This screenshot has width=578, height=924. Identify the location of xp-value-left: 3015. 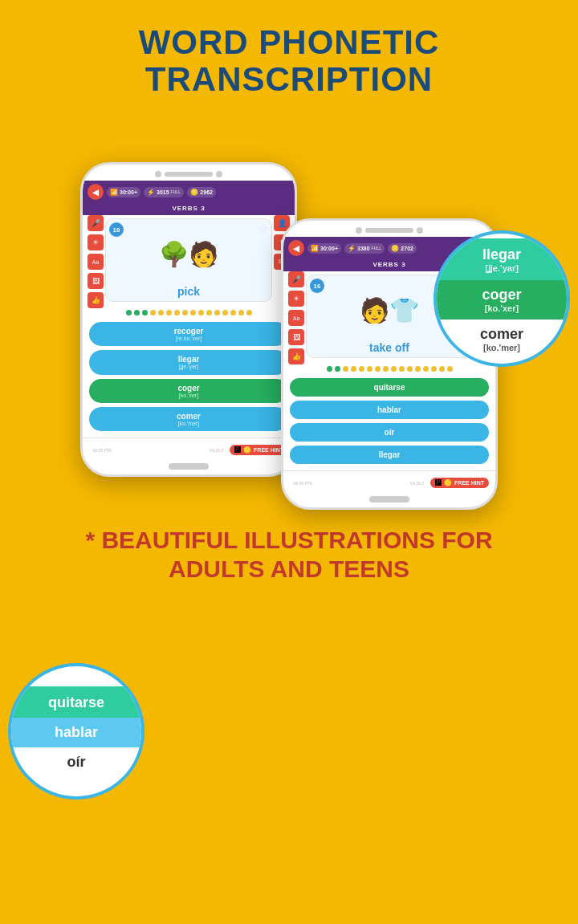
(163, 193).